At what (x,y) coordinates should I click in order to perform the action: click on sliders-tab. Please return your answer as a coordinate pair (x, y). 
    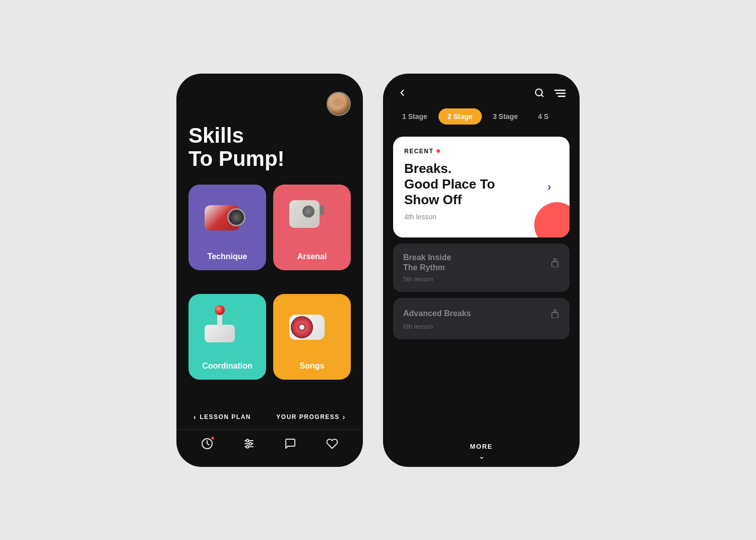
    Looking at the image, I should click on (249, 445).